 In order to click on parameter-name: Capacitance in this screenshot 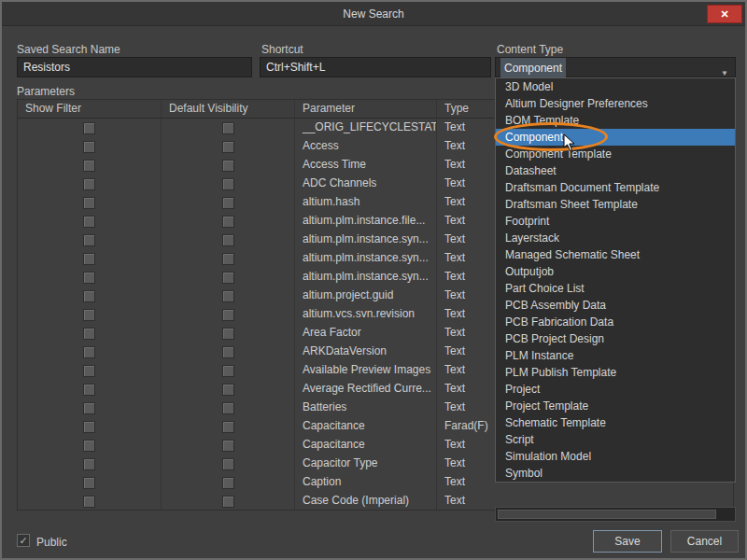, I will do `click(366, 445)`.